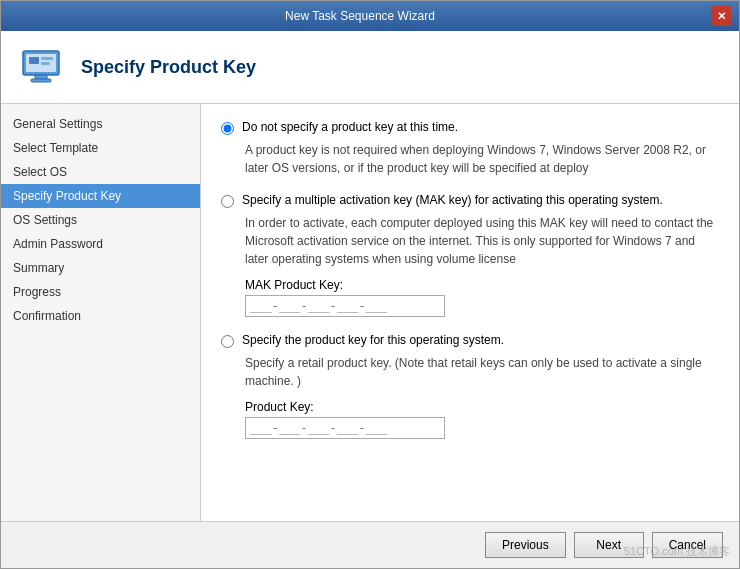 Image resolution: width=740 pixels, height=569 pixels. Describe the element at coordinates (482, 241) in the screenshot. I see `mak-key-description: In order to activate, each computer depl…` at that location.